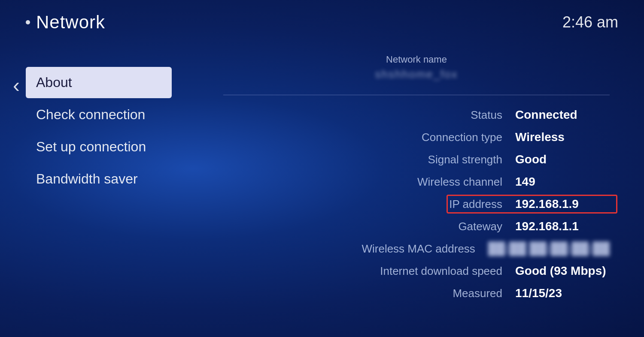 The image size is (644, 337). Describe the element at coordinates (429, 182) in the screenshot. I see `label-wireless-channel: Wireless channel` at that location.